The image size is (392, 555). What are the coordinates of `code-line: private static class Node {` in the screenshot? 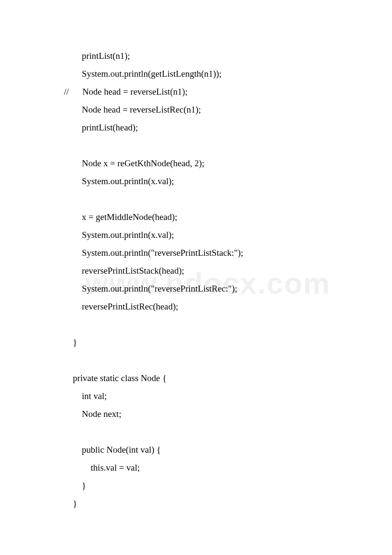 It's located at (196, 378).